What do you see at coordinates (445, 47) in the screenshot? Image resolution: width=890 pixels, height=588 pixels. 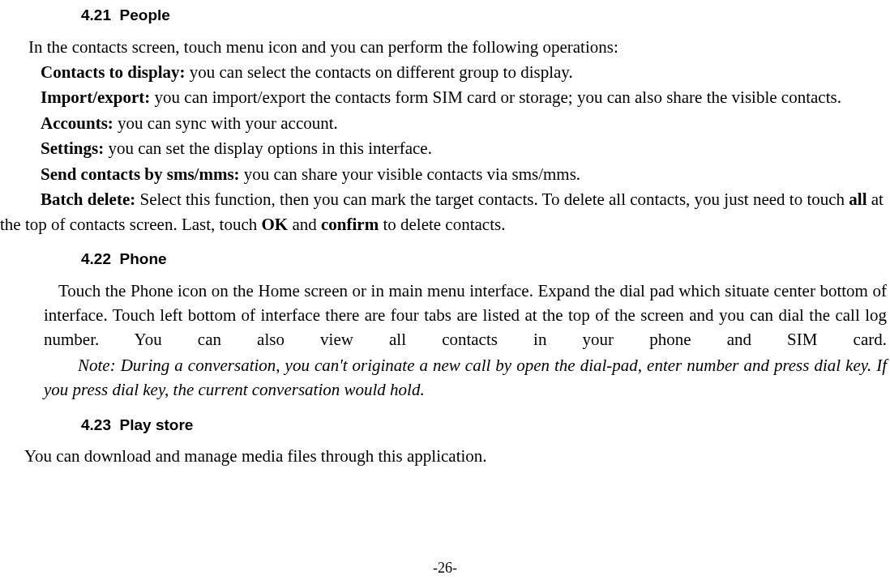 I see `people-intro: In the contacts screen, touch menu icon …` at bounding box center [445, 47].